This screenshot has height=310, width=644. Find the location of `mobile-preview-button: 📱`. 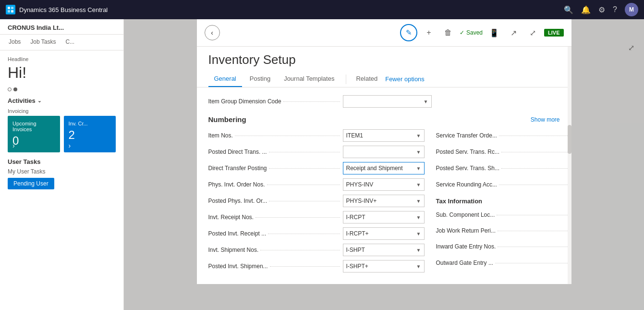

mobile-preview-button: 📱 is located at coordinates (494, 33).